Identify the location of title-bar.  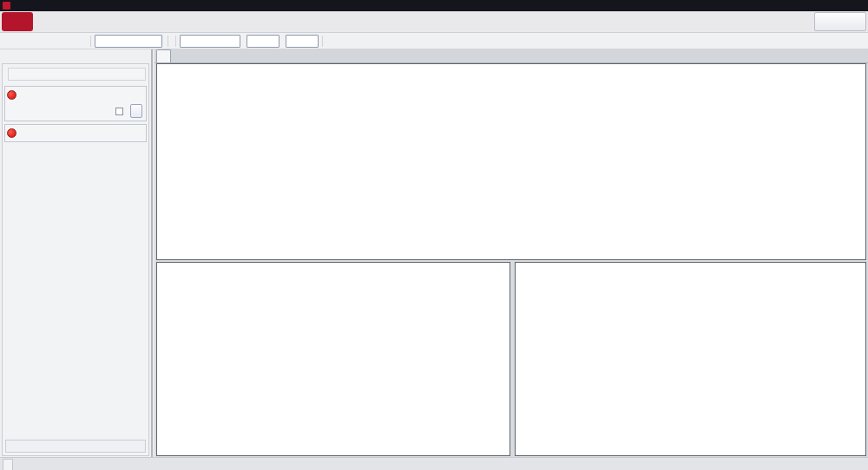
(434, 5).